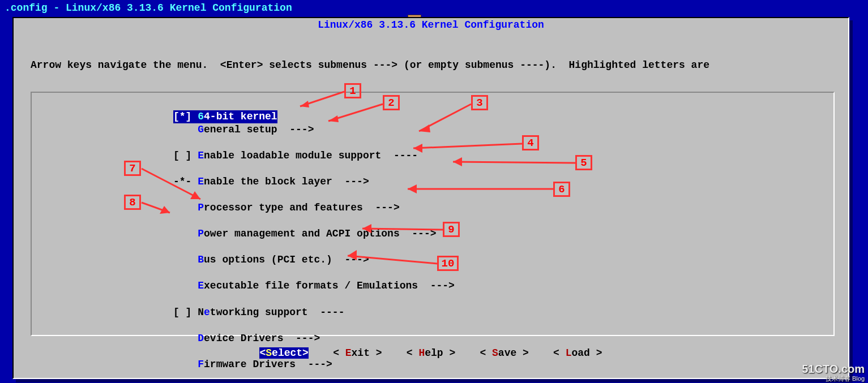 This screenshot has height=383, width=868. Describe the element at coordinates (314, 130) in the screenshot. I see `menu-item-general-setup: General setup --->` at that location.